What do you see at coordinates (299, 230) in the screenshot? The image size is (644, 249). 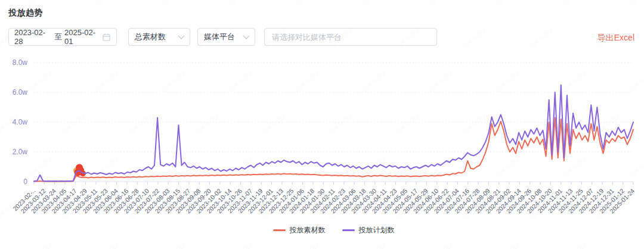 I see `legend-item-material-count: 投放素材数` at bounding box center [299, 230].